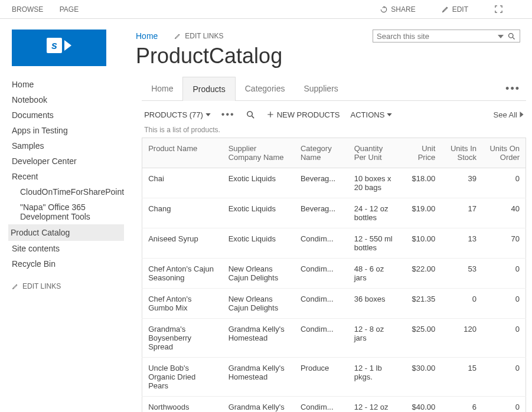  I want to click on sidenav-item: Product Catalog, so click(66, 233).